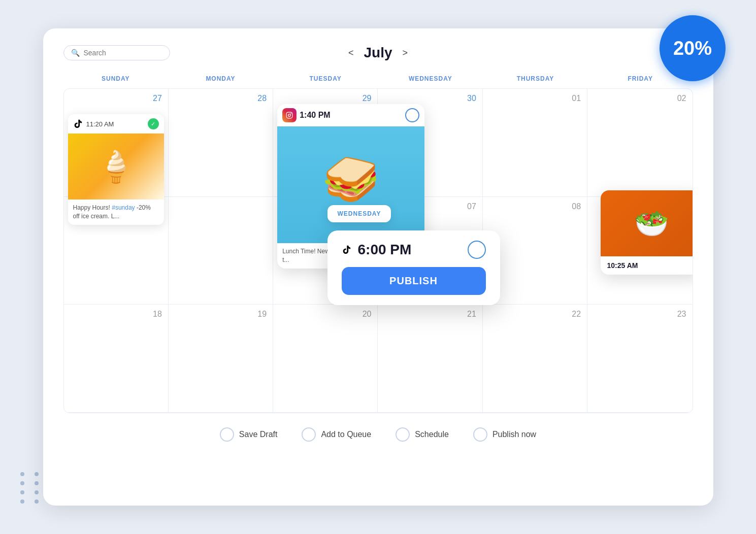  Describe the element at coordinates (378, 53) in the screenshot. I see `month-title: July` at that location.